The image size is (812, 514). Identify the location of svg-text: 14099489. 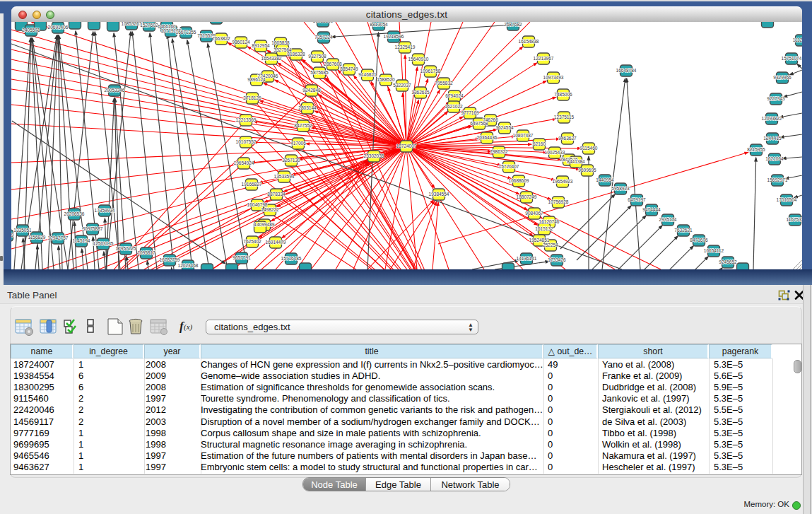
(264, 225).